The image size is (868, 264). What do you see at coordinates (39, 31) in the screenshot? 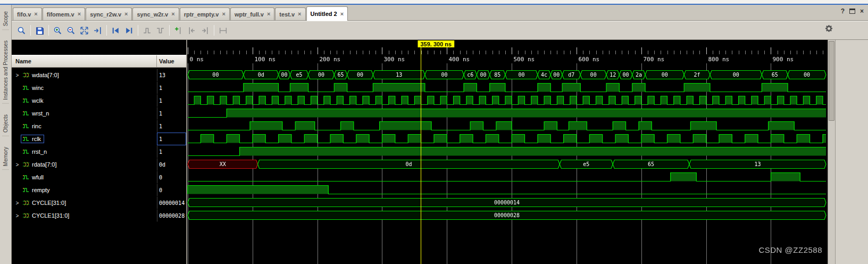
I see `save-icon` at bounding box center [39, 31].